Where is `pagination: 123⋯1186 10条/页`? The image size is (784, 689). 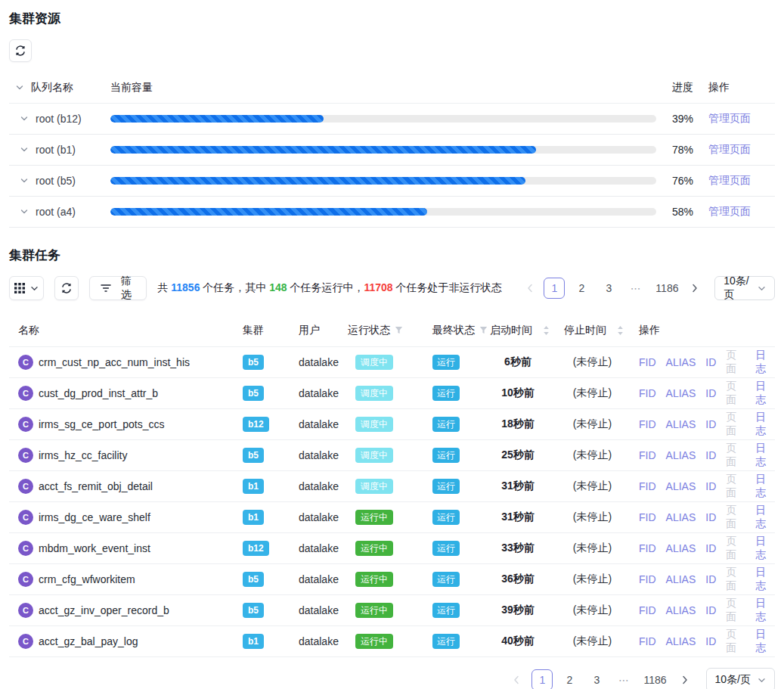 pagination: 123⋯1186 10条/页 is located at coordinates (649, 288).